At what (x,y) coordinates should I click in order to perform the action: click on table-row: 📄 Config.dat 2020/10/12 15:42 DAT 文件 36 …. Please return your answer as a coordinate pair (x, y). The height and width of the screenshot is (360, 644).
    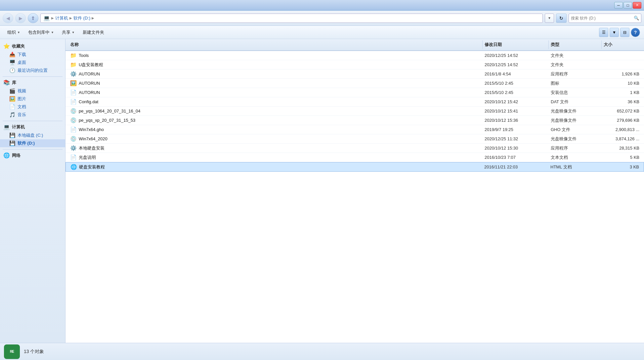
    Looking at the image, I should click on (355, 102).